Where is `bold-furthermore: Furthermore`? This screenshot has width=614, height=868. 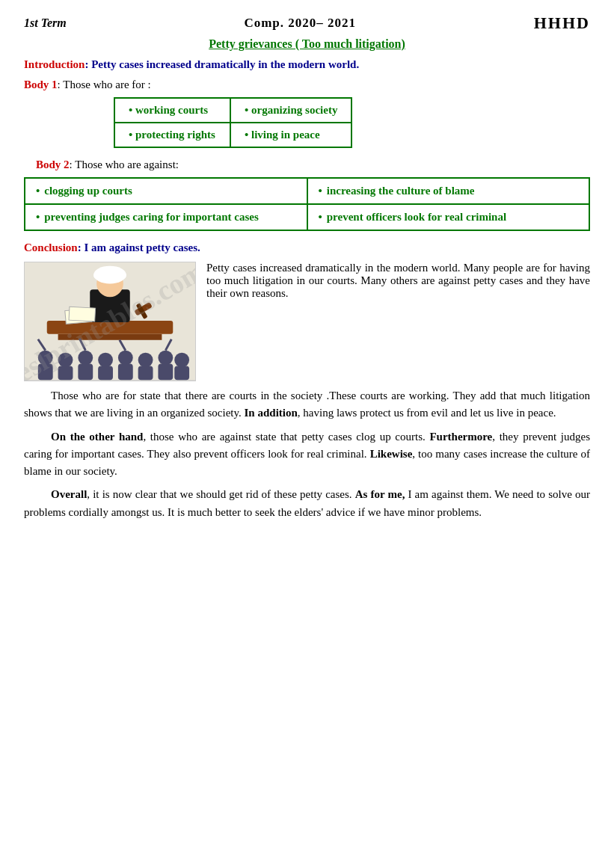 bold-furthermore: Furthermore is located at coordinates (461, 437).